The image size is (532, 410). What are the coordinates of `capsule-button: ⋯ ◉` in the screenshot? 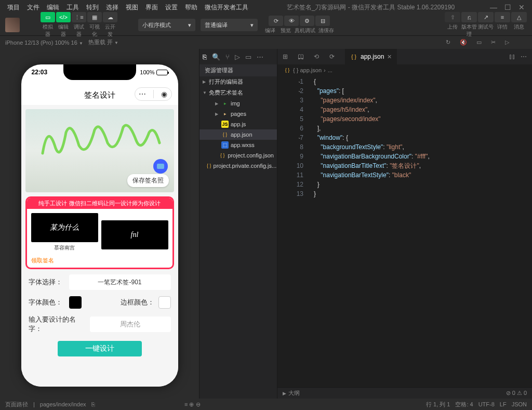 It's located at (153, 94).